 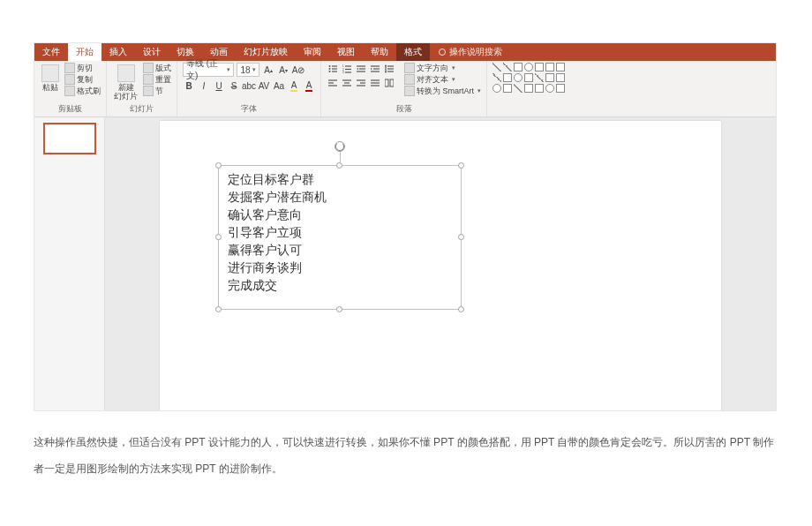 What do you see at coordinates (333, 83) in the screenshot?
I see `align-left-button` at bounding box center [333, 83].